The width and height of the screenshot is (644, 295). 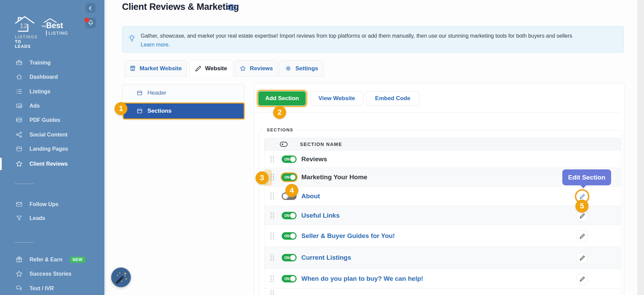 I want to click on table-row, so click(x=443, y=292).